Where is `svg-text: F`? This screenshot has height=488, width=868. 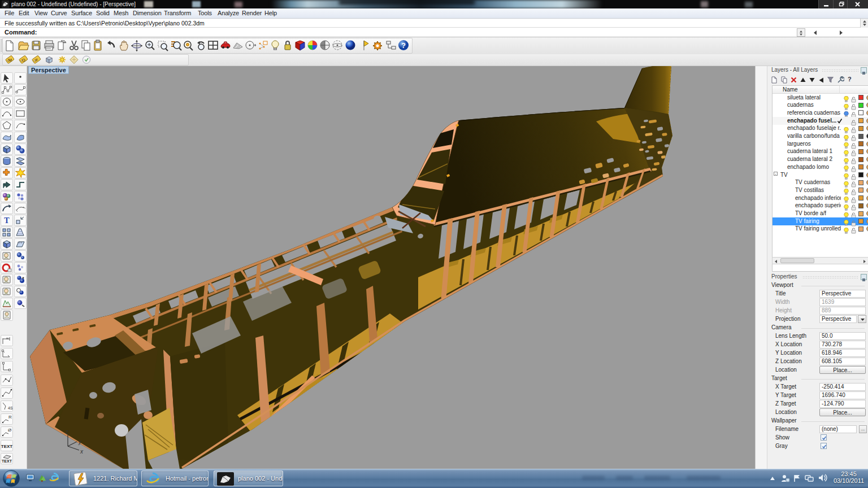
svg-text: F is located at coordinates (36, 60).